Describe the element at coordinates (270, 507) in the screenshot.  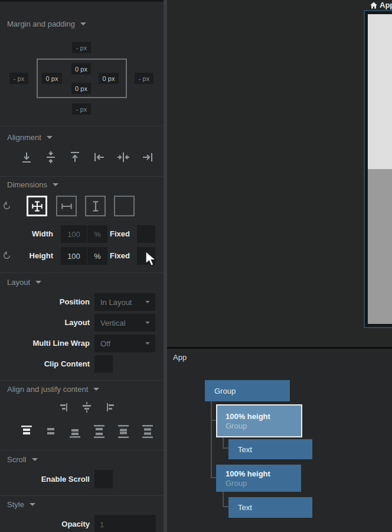
I see `tree-node-text-2: Text` at that location.